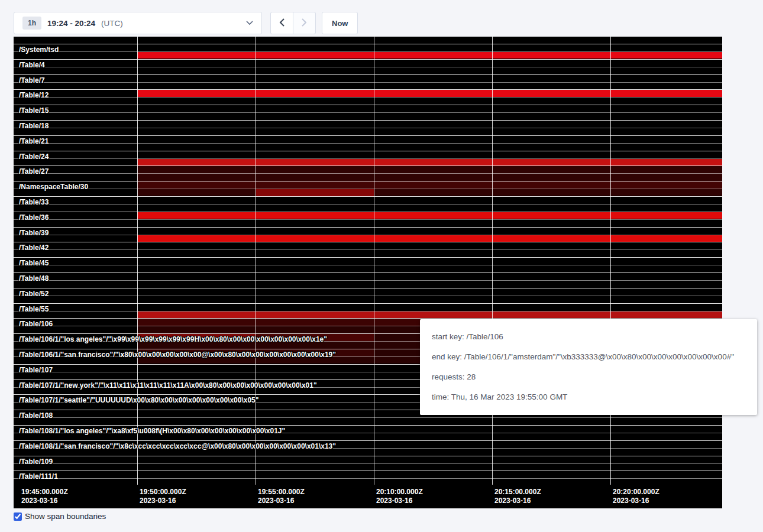 This screenshot has width=763, height=532. Describe the element at coordinates (250, 23) in the screenshot. I see `chevron-down-icon` at that location.